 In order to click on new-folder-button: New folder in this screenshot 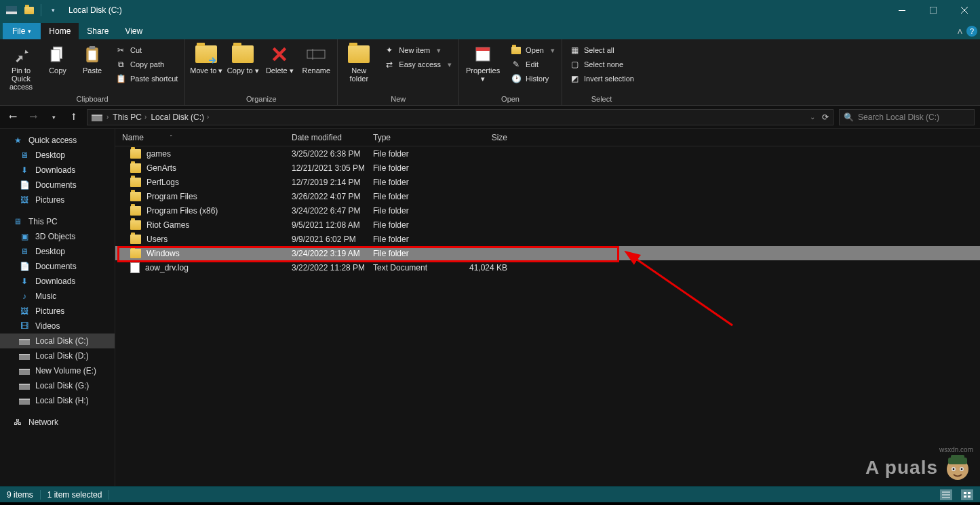, I will do `click(359, 63)`.